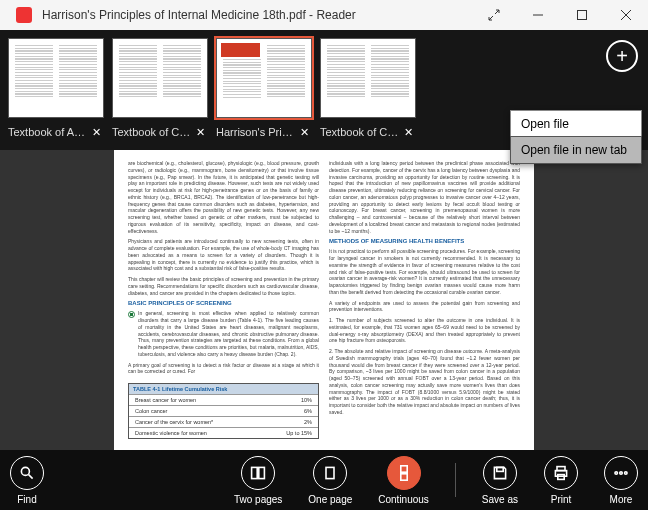 The image size is (648, 510). Describe the element at coordinates (424, 330) in the screenshot. I see `paragraph: 1. The number of subjects screened to al…` at that location.